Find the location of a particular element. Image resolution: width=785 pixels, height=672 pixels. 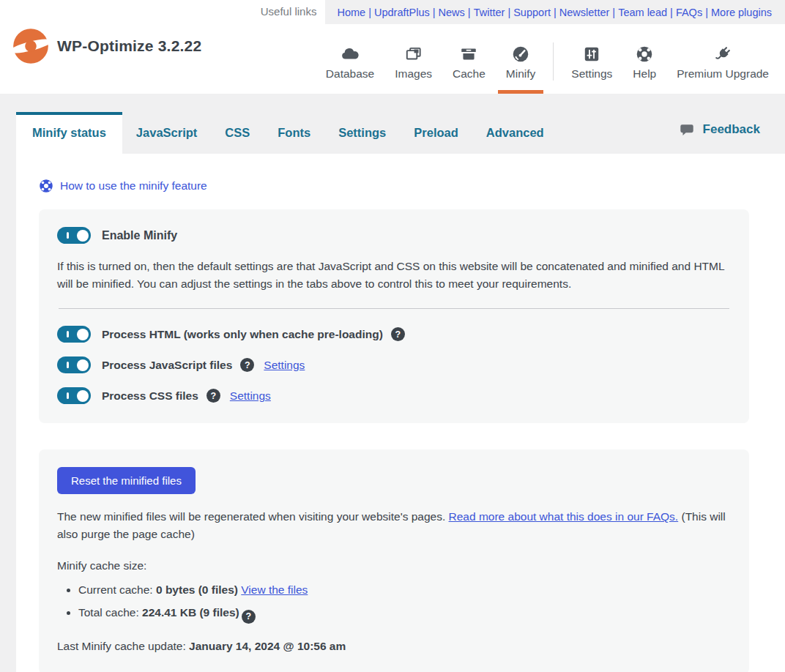

cache-size-heading: Minify cache size: is located at coordinates (394, 566).